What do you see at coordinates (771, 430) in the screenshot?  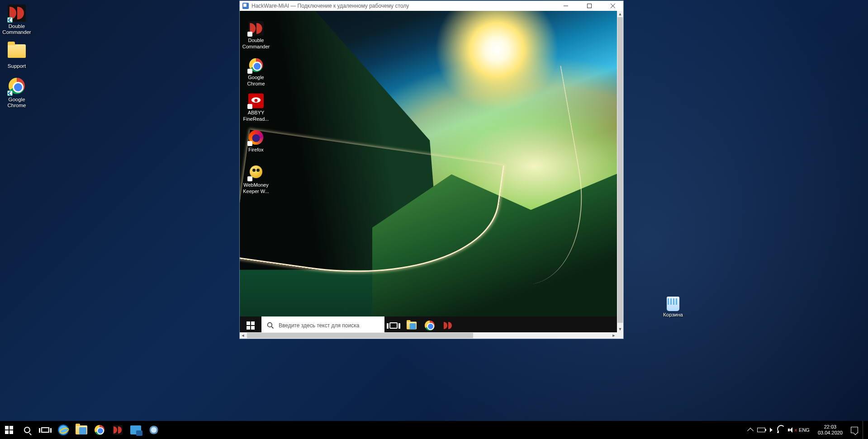 I see `tray-power` at bounding box center [771, 430].